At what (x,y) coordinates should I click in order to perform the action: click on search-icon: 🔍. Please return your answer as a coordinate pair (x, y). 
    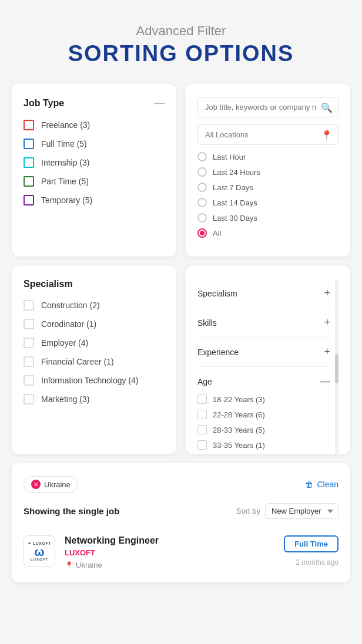
    Looking at the image, I should click on (327, 107).